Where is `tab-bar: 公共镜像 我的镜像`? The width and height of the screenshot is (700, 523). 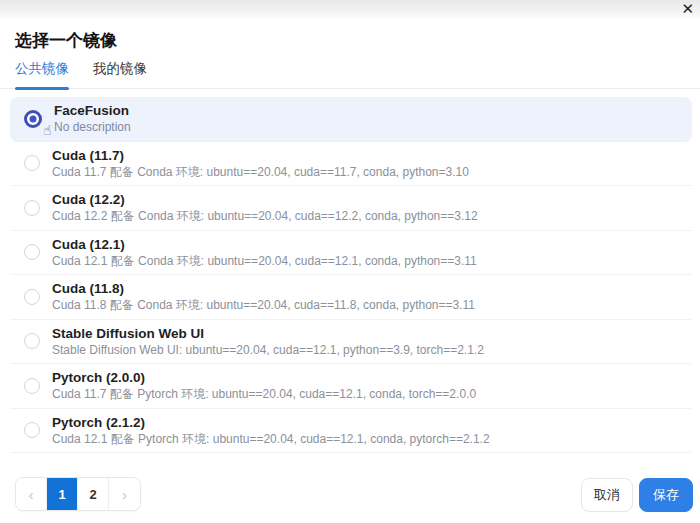 tab-bar: 公共镜像 我的镜像 is located at coordinates (350, 74).